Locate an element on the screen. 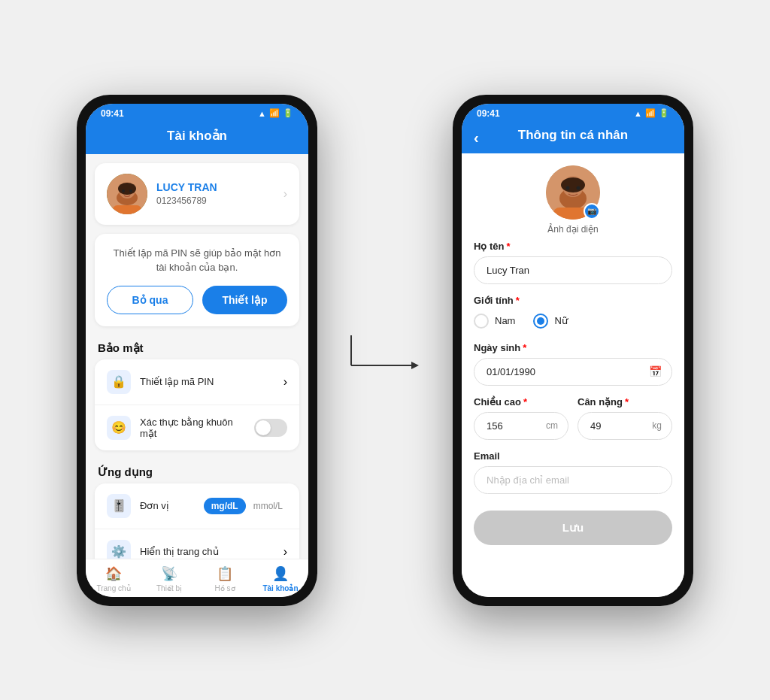 The image size is (770, 700). right-signal-icon: ▲ is located at coordinates (638, 114).